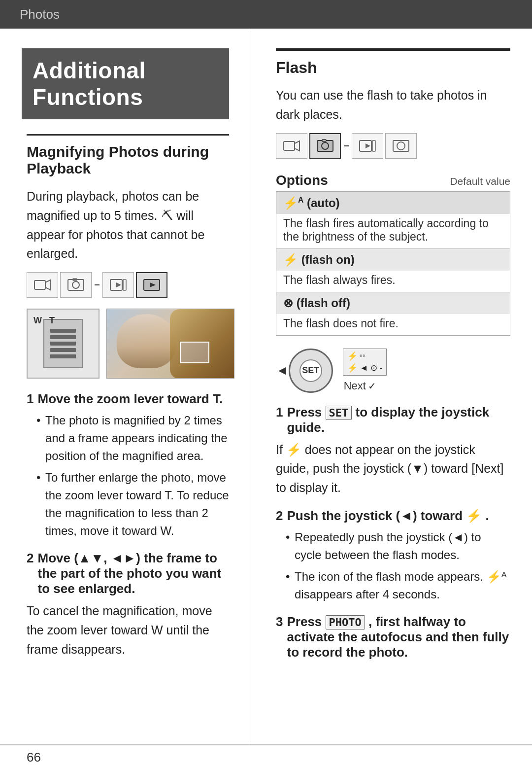 The height and width of the screenshot is (769, 532). I want to click on step-1-header: 1 Move the zoom lever toward T., so click(128, 399).